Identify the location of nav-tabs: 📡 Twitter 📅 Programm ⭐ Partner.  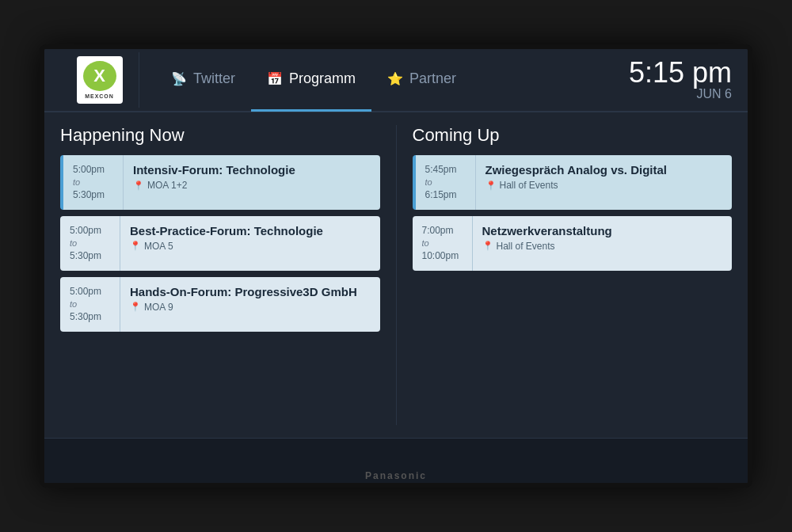
(392, 80).